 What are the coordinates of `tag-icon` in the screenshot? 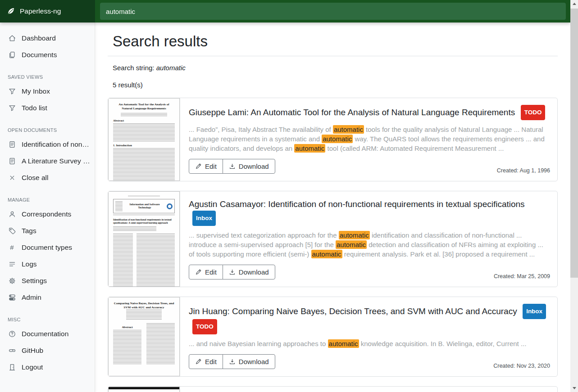 It's located at (12, 230).